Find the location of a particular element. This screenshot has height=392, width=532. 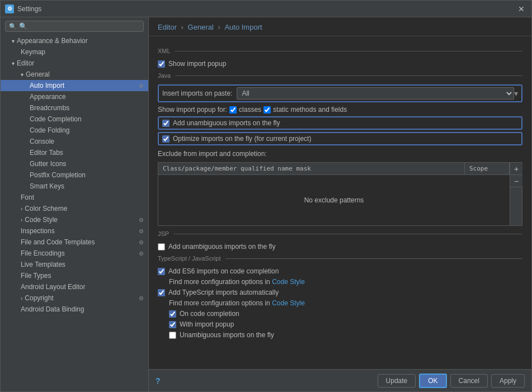

sidebar-item-editor-tabs: Editor Tabs is located at coordinates (74, 153).